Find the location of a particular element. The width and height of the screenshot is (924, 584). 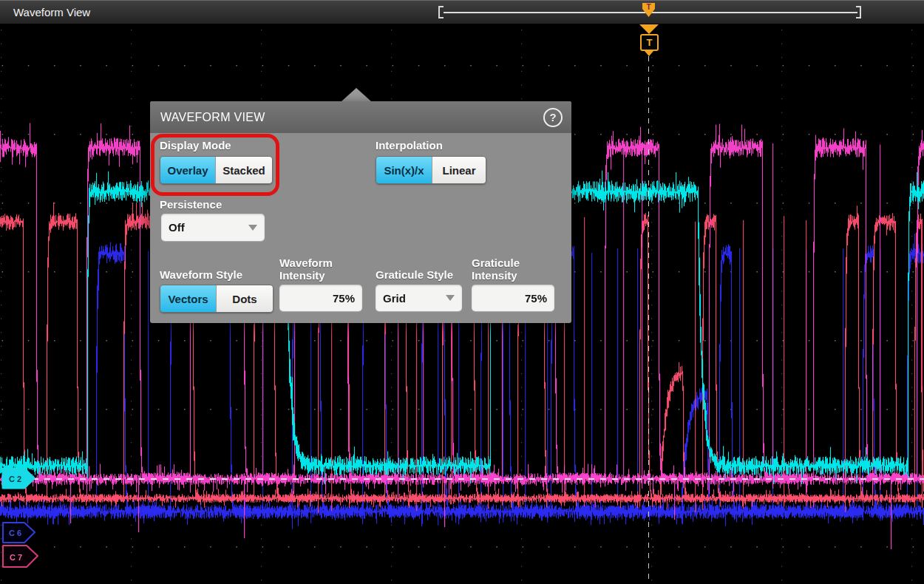

channel-badge-c2: C 2 is located at coordinates (20, 479).